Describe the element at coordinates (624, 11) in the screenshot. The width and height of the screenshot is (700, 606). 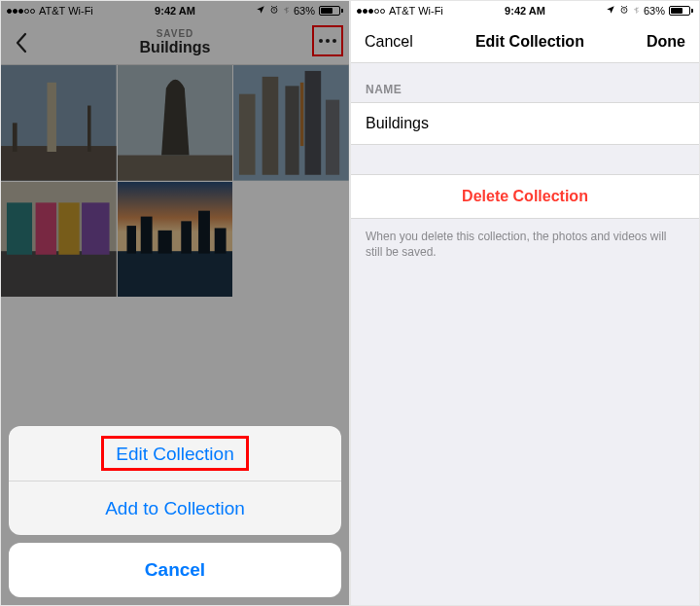
I see `alarm-icon` at that location.